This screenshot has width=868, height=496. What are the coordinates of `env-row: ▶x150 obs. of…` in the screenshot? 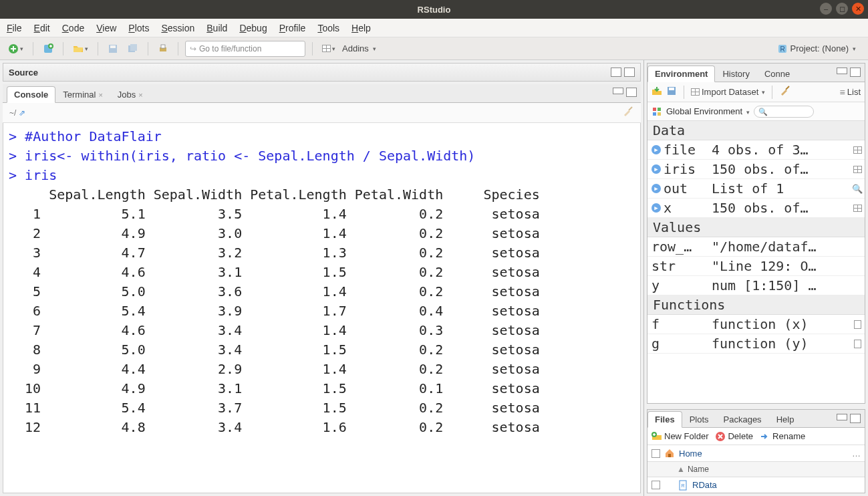 It's located at (756, 209).